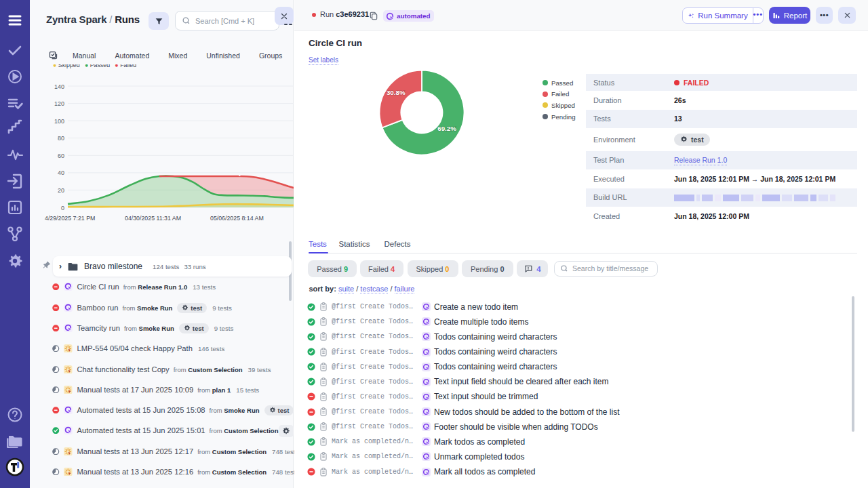  I want to click on svg-text: 120, so click(60, 104).